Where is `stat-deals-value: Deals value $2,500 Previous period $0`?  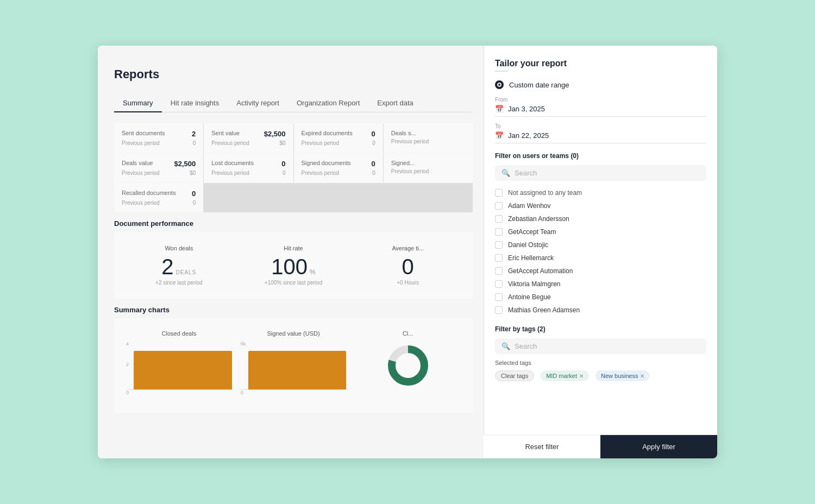 stat-deals-value: Deals value $2,500 Previous period $0 is located at coordinates (159, 168).